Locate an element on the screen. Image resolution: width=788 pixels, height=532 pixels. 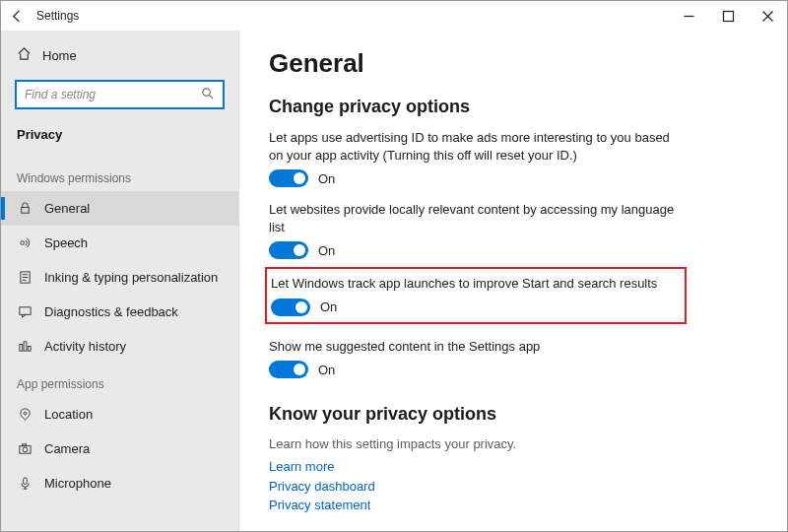
sidebar-item-label: Speech is located at coordinates (66, 242).